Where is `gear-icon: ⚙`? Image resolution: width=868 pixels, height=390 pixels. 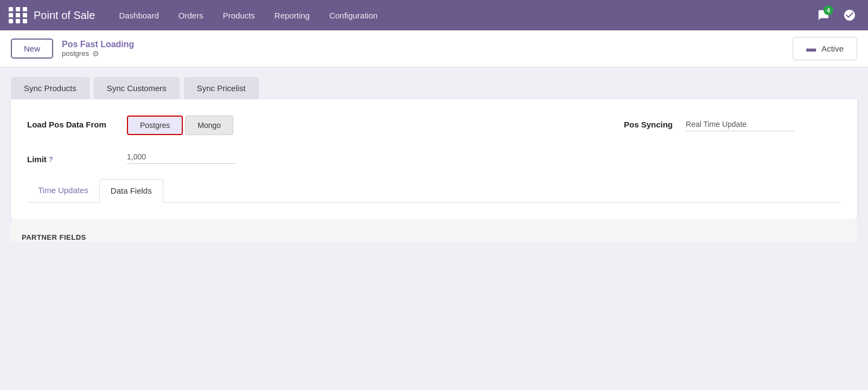 gear-icon: ⚙ is located at coordinates (95, 54).